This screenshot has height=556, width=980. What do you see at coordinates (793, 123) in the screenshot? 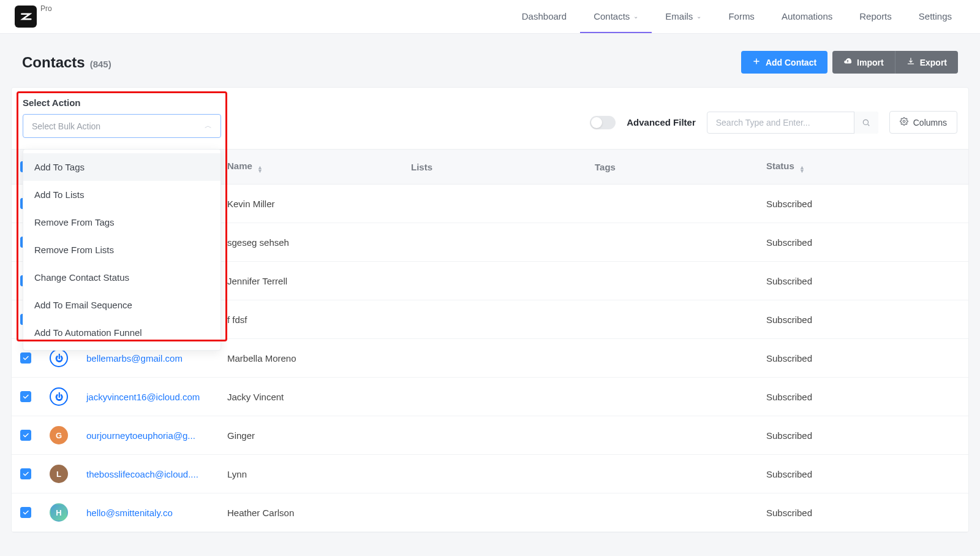
I see `search-input` at bounding box center [793, 123].